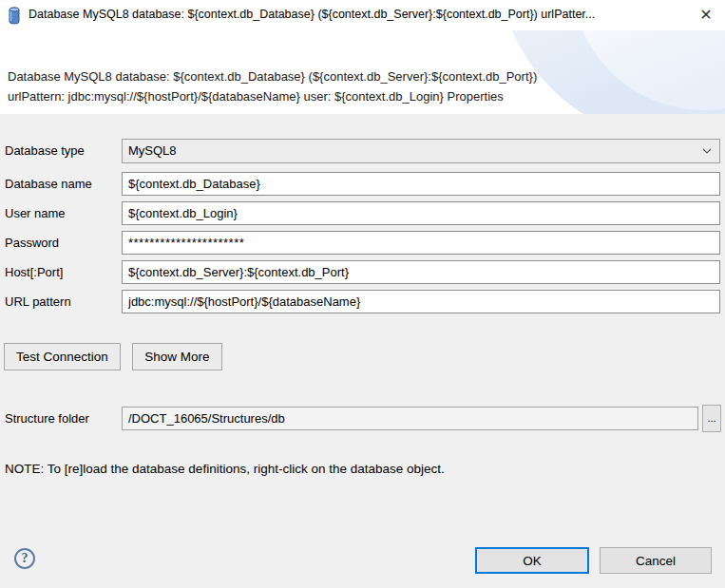 This screenshot has width=725, height=588. Describe the element at coordinates (177, 357) in the screenshot. I see `show-more-button: Show More` at that location.